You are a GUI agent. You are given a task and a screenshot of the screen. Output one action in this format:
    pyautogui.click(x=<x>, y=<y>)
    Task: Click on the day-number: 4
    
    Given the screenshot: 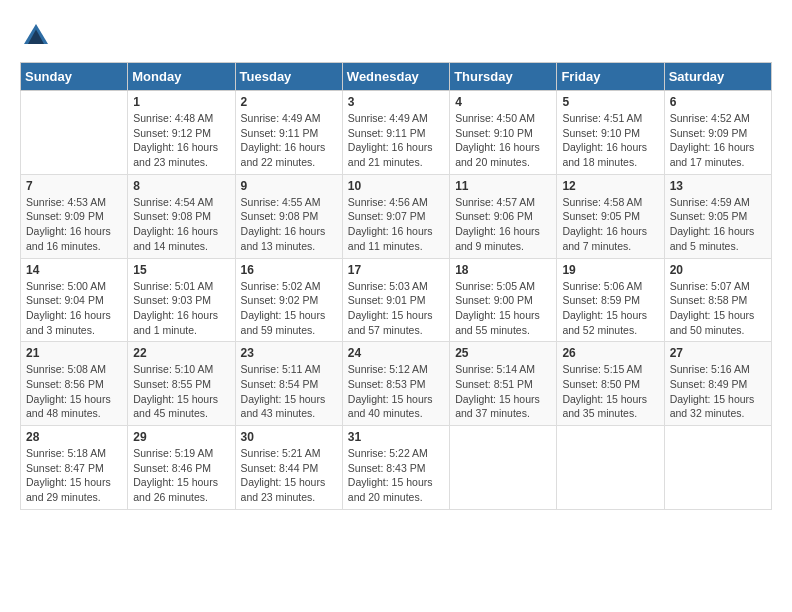 What is the action you would take?
    pyautogui.click(x=503, y=102)
    